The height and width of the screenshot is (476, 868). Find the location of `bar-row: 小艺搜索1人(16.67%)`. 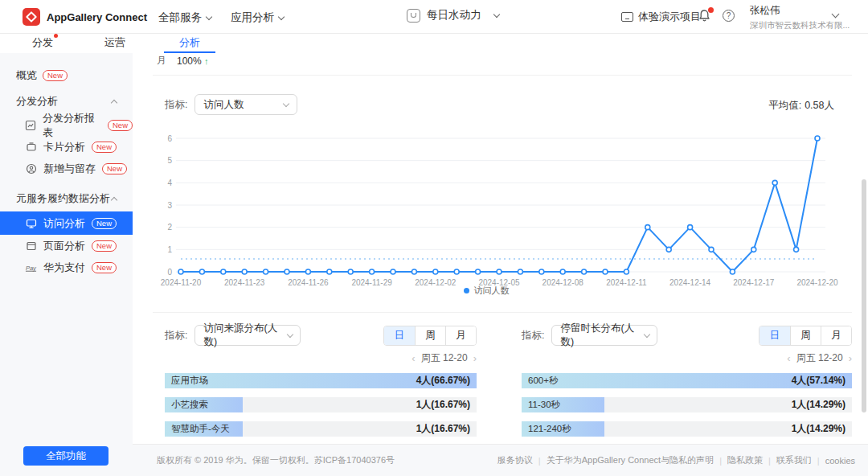

bar-row: 小艺搜索1人(16.67%) is located at coordinates (321, 405).